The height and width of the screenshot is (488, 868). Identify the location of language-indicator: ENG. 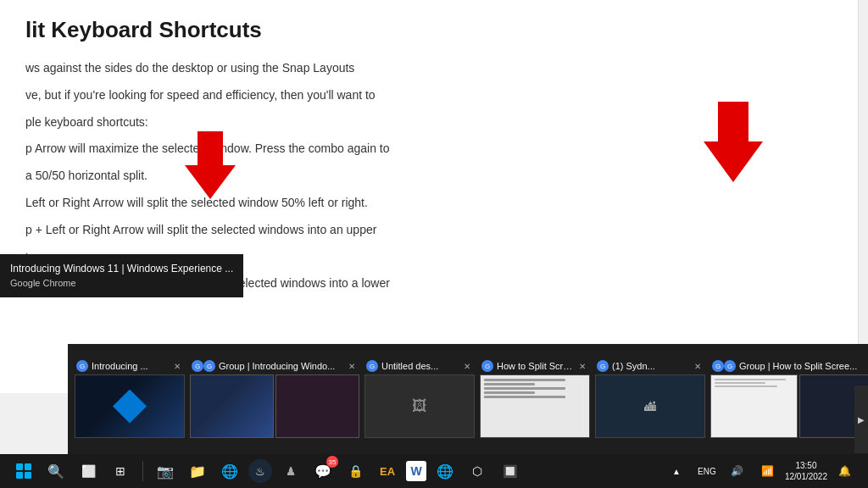
(707, 471).